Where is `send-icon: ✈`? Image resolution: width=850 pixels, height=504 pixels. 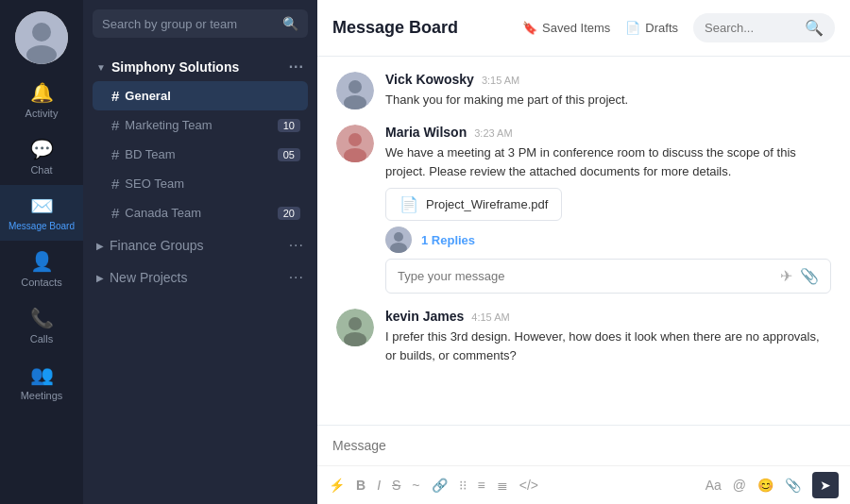
send-icon: ✈ is located at coordinates (786, 276).